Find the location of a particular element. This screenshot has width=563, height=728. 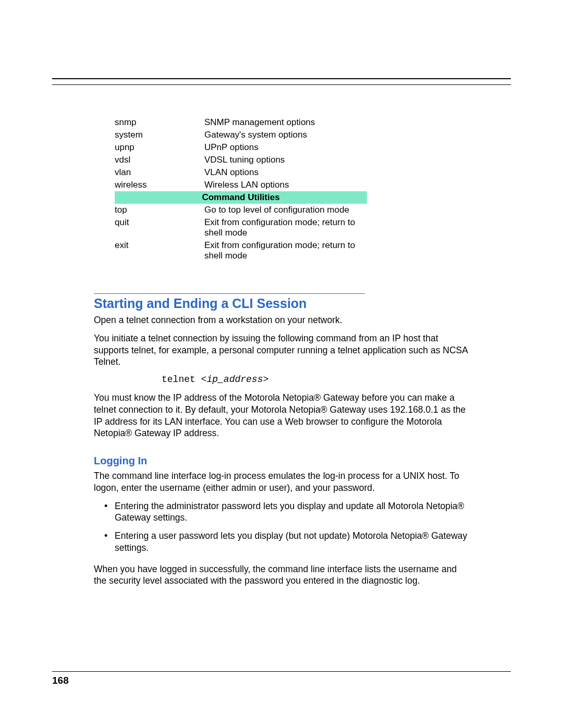

paragraph: You initiate a telnet connection by issu… is located at coordinates (282, 350).